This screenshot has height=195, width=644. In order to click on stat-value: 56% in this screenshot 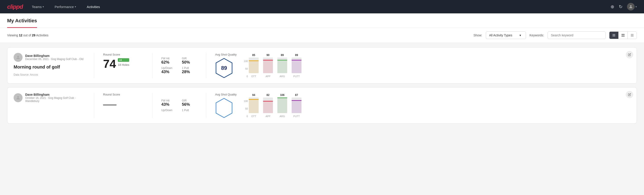, I will do `click(190, 104)`.